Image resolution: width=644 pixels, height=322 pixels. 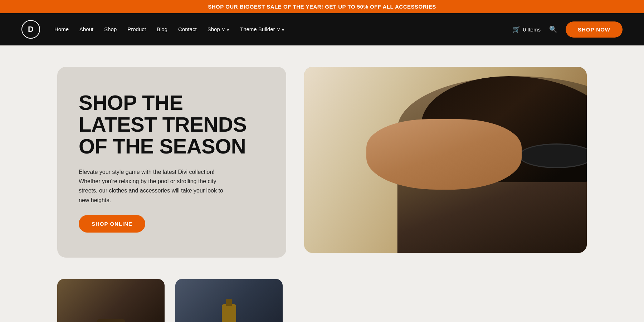 What do you see at coordinates (567, 29) in the screenshot?
I see `nav-right: 🛒 0 Items 🔍 SHOP NOW` at bounding box center [567, 29].